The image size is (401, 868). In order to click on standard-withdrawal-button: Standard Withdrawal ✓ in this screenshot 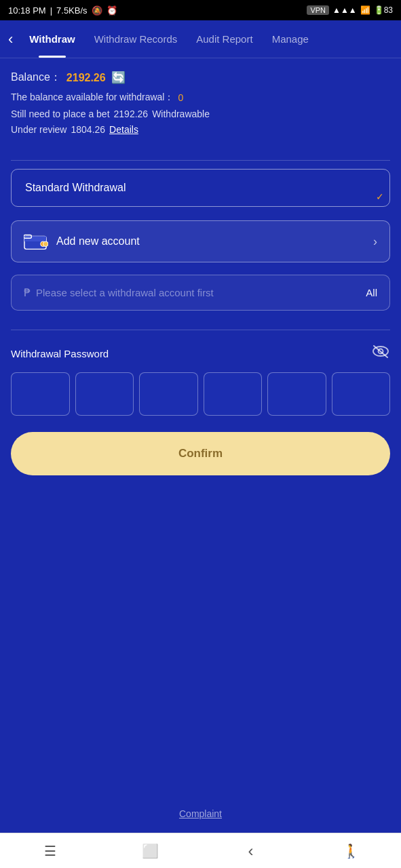, I will do `click(201, 188)`.